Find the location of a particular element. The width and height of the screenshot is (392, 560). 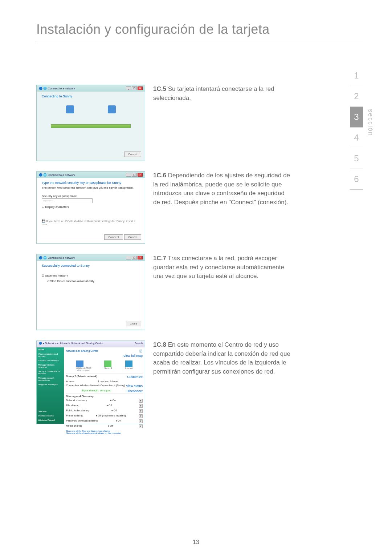

step-1c5-text: 1C.5 Su tarjeta intentará conectarse a l… is located at coordinates (222, 94).